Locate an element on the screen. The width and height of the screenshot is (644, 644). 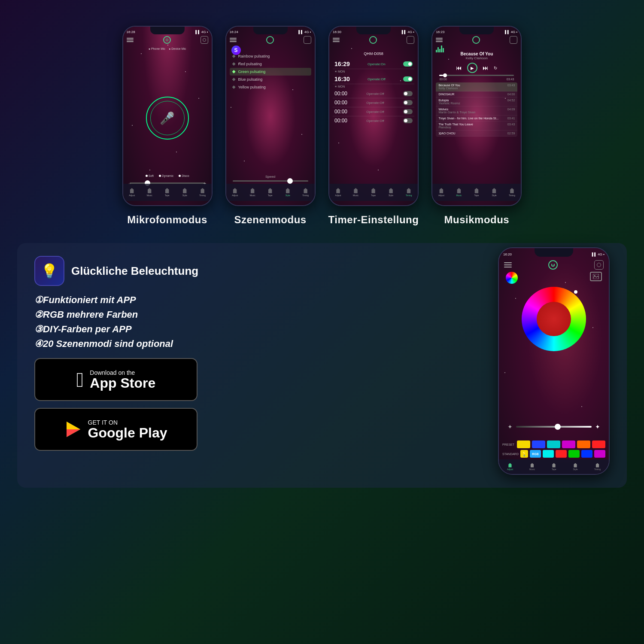
tab-adjust-musik: Adjust is located at coordinates (441, 192).